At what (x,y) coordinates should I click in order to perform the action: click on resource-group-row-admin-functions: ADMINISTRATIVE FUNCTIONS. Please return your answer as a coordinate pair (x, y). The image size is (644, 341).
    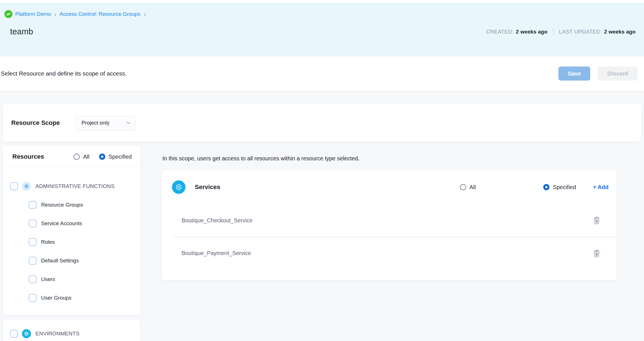
    Looking at the image, I should click on (72, 186).